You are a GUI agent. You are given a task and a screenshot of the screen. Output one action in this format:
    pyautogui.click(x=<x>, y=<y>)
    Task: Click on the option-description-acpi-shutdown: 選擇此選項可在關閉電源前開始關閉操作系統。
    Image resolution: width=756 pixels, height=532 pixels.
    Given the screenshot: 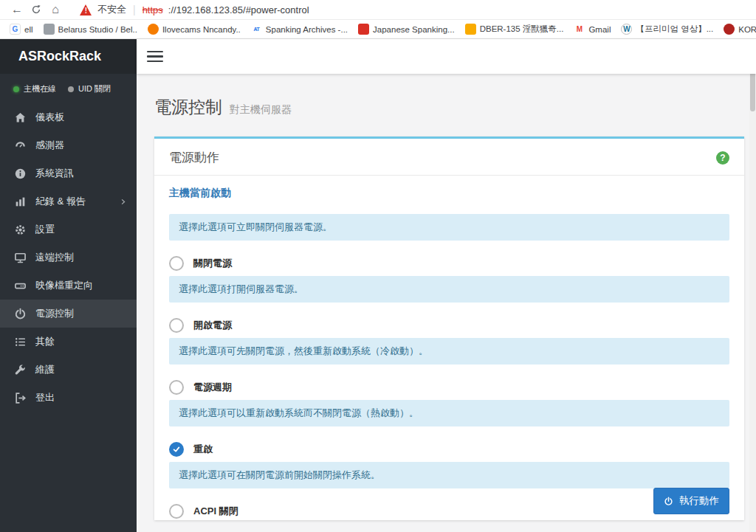 What is the action you would take?
    pyautogui.click(x=449, y=475)
    